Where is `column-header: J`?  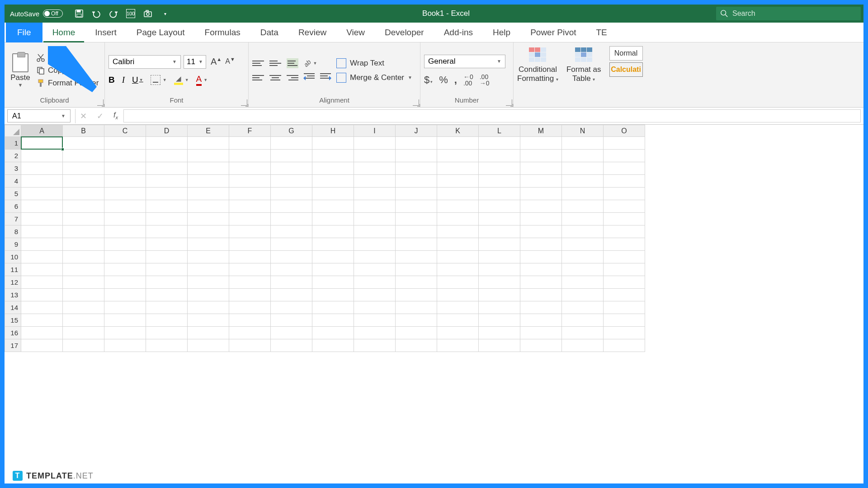 column-header: J is located at coordinates (416, 131).